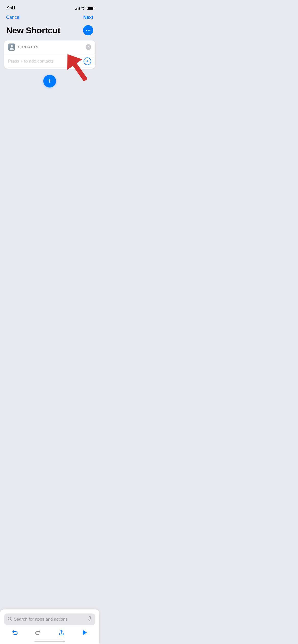 The image size is (298, 644). What do you see at coordinates (12, 47) in the screenshot?
I see `contacts-app-icon` at bounding box center [12, 47].